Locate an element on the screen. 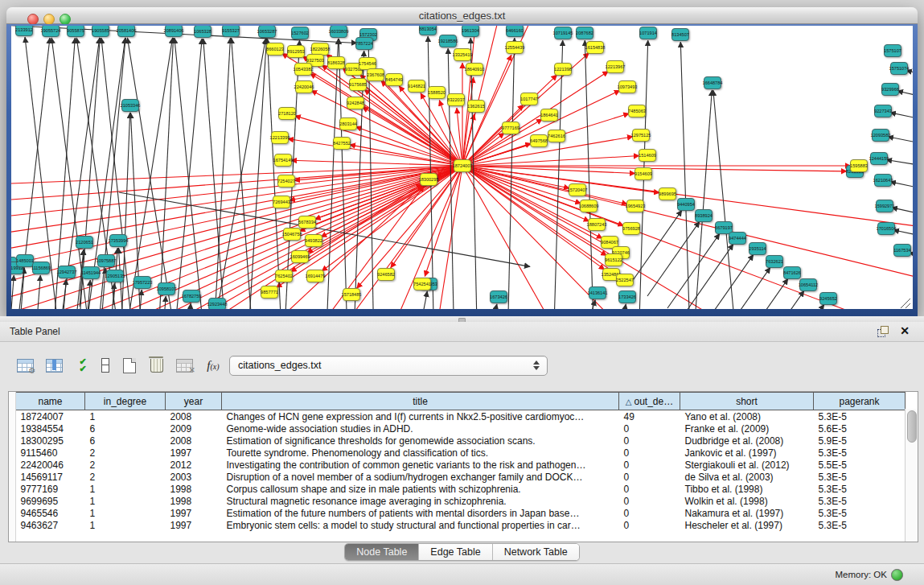 This screenshot has height=585, width=924. graph-node: 7542541 is located at coordinates (422, 285).